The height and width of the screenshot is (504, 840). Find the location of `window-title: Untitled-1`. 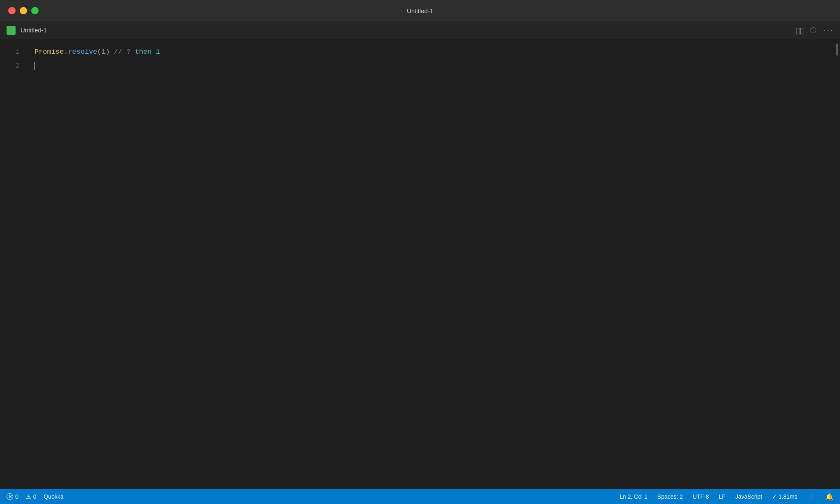

window-title: Untitled-1 is located at coordinates (420, 11).